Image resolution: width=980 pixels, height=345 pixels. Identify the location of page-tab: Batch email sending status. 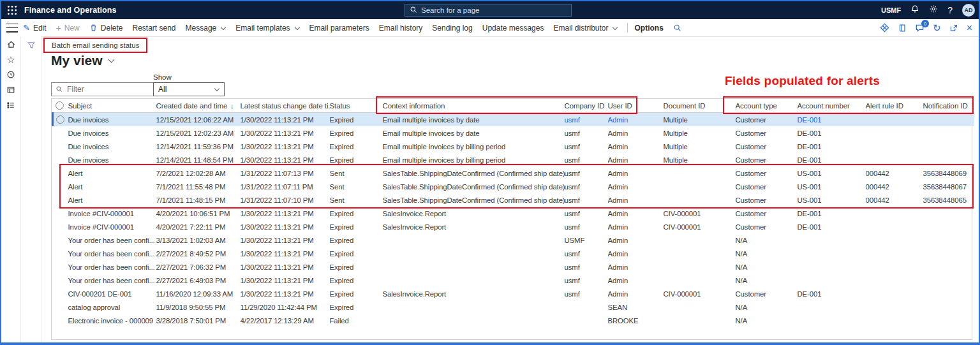
(96, 45).